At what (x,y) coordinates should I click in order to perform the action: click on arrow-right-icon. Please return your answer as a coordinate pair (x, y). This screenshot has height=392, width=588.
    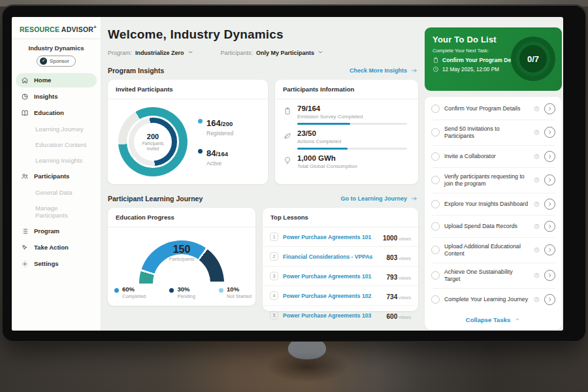
    Looking at the image, I should click on (414, 71).